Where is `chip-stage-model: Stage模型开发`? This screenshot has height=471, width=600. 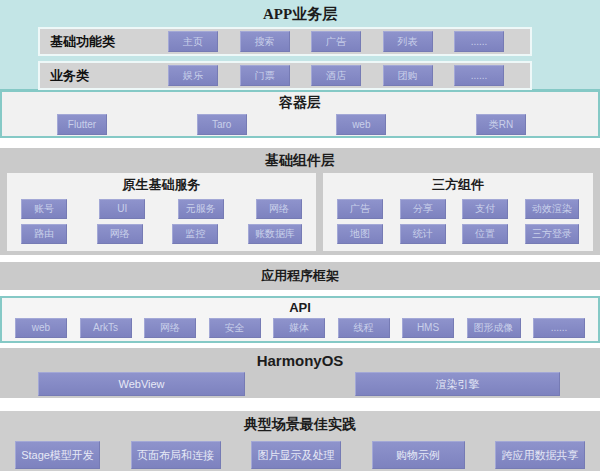 chip-stage-model: Stage模型开发 is located at coordinates (58, 455).